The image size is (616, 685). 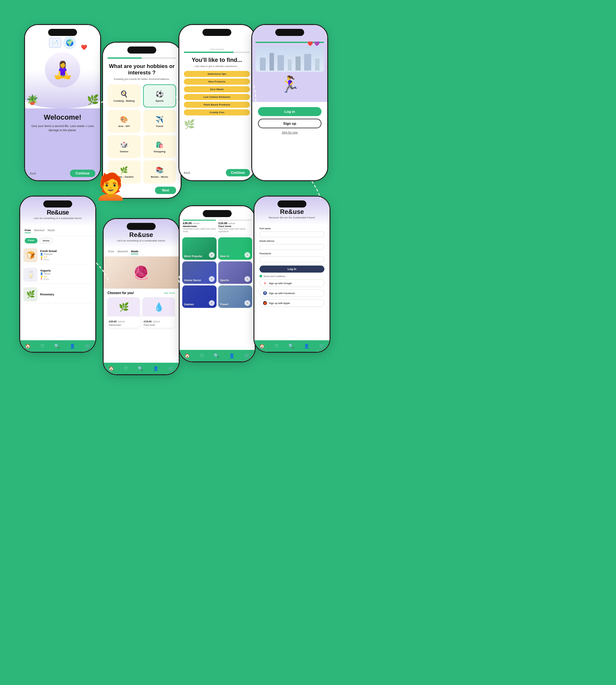 I want to click on nav-cart: 🛒, so click(x=88, y=346).